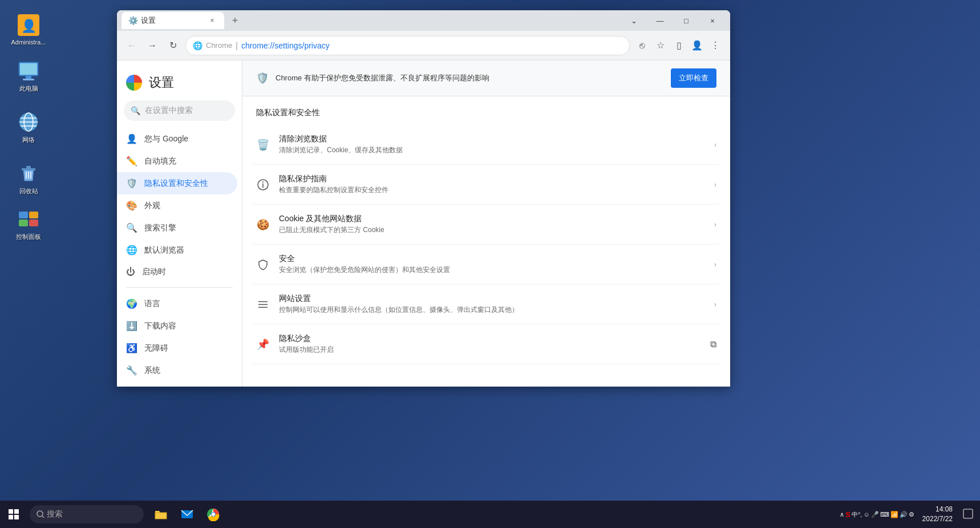 Image resolution: width=980 pixels, height=528 pixels. What do you see at coordinates (715, 225) in the screenshot?
I see `cookies-arrow-icon: ›` at bounding box center [715, 225].